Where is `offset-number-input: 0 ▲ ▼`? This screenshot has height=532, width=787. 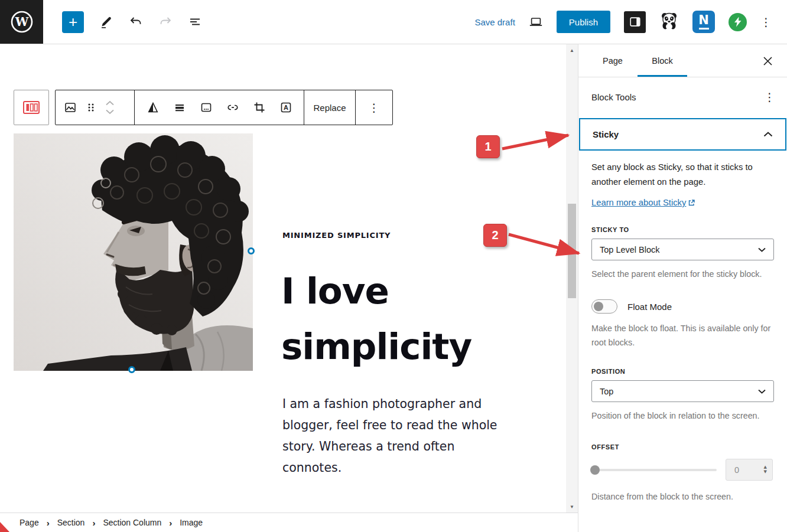 offset-number-input: 0 ▲ ▼ is located at coordinates (749, 470).